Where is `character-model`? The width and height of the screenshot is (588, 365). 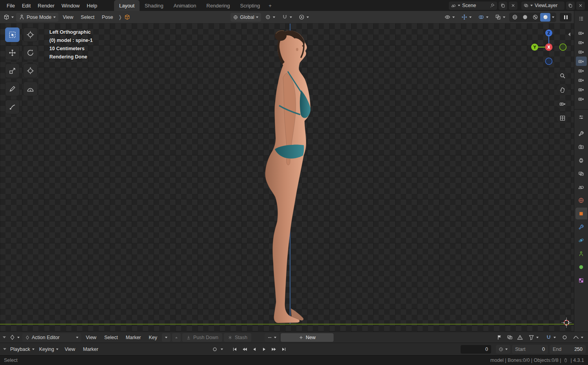 character-model is located at coordinates (285, 177).